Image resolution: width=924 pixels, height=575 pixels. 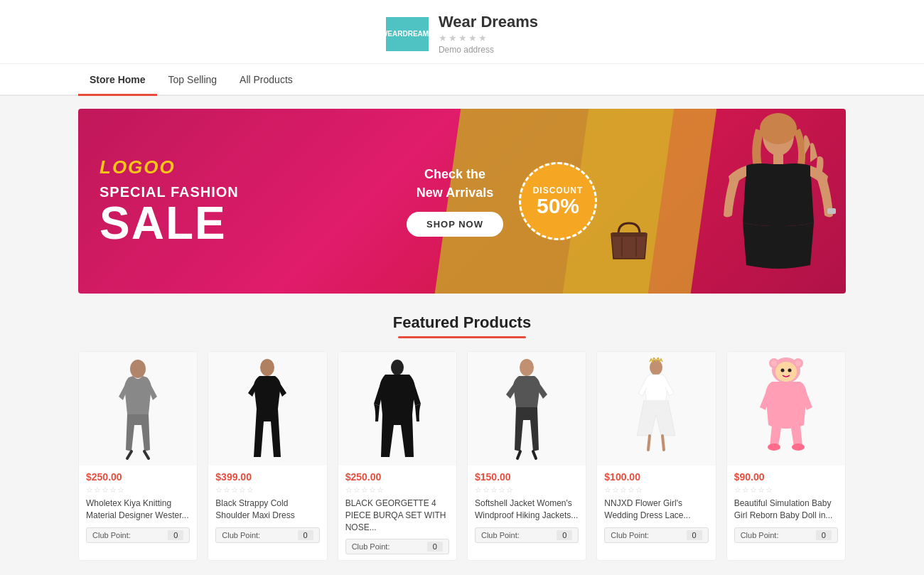 What do you see at coordinates (656, 456) in the screenshot?
I see `product-card: $100.00 ☆☆☆☆☆ NNJXD Flower Girl's Weddin…` at bounding box center [656, 456].